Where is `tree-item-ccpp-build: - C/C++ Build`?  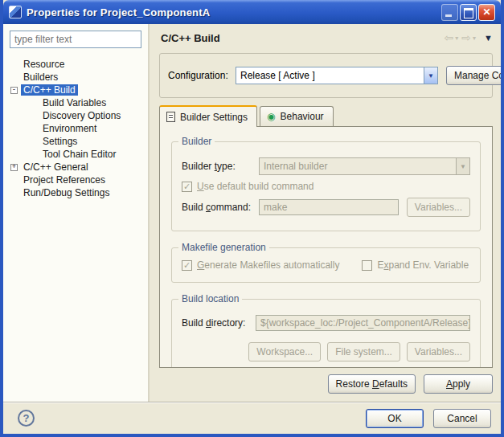 tree-item-ccpp-build: - C/C++ Build is located at coordinates (76, 90).